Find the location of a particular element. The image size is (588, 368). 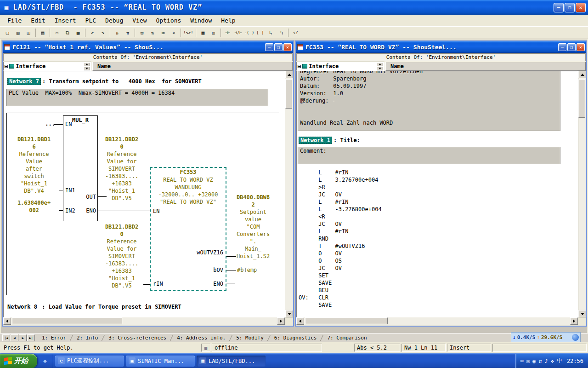

tab-cross-references: 3: Cross-references is located at coordinates (137, 338).